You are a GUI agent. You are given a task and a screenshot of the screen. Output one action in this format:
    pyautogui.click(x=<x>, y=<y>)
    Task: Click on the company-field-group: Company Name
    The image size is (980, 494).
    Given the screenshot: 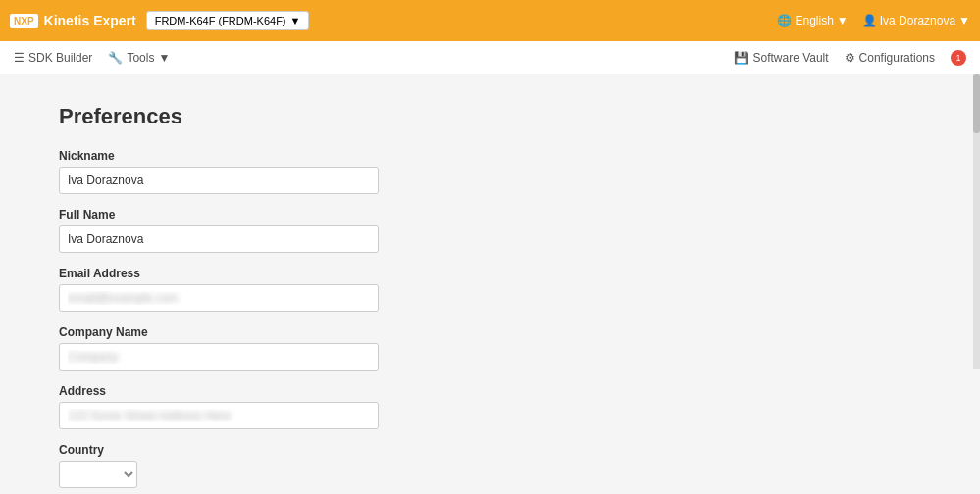 What is the action you would take?
    pyautogui.click(x=490, y=348)
    